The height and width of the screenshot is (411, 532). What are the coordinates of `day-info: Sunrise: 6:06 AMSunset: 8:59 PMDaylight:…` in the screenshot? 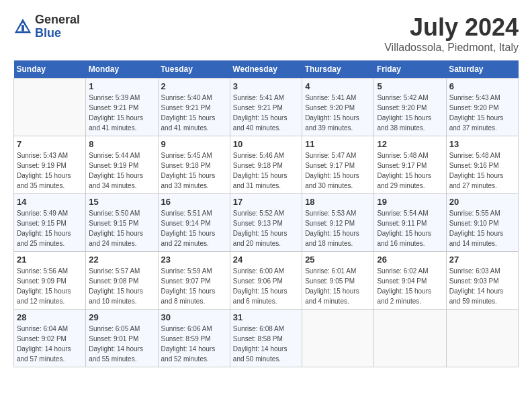 It's located at (194, 344).